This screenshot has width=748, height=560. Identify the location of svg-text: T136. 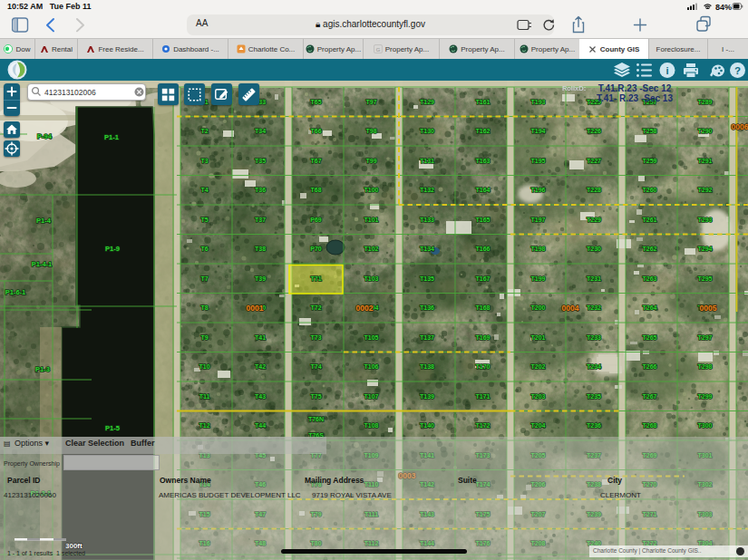
(427, 308).